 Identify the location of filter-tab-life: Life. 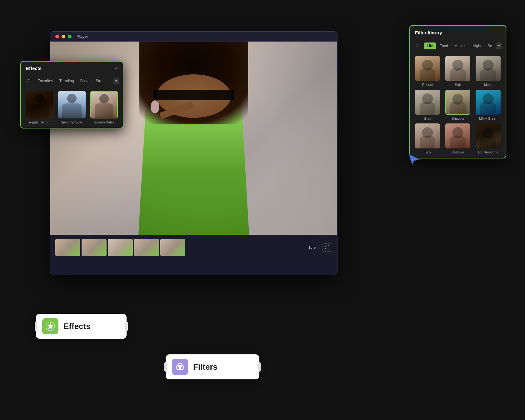
(430, 46).